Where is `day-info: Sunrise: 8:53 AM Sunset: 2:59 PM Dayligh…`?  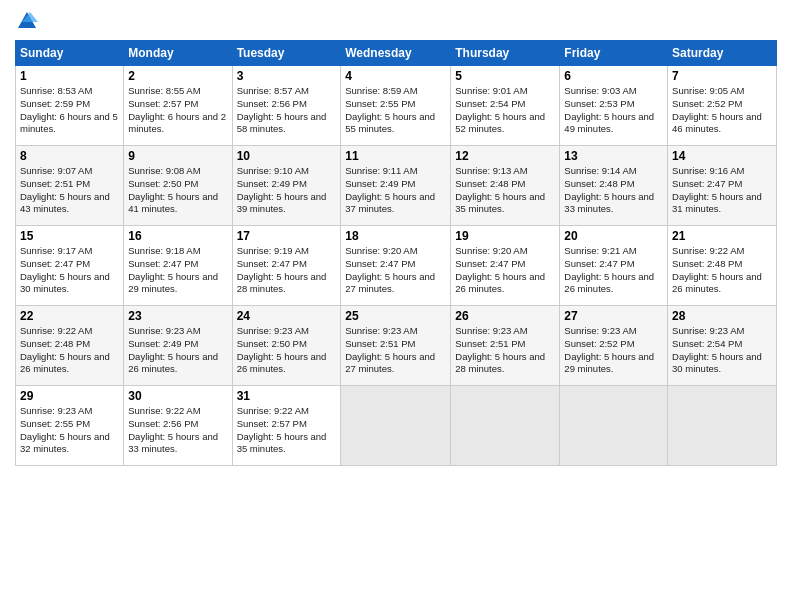
day-info: Sunrise: 8:53 AM Sunset: 2:59 PM Dayligh… is located at coordinates (70, 110).